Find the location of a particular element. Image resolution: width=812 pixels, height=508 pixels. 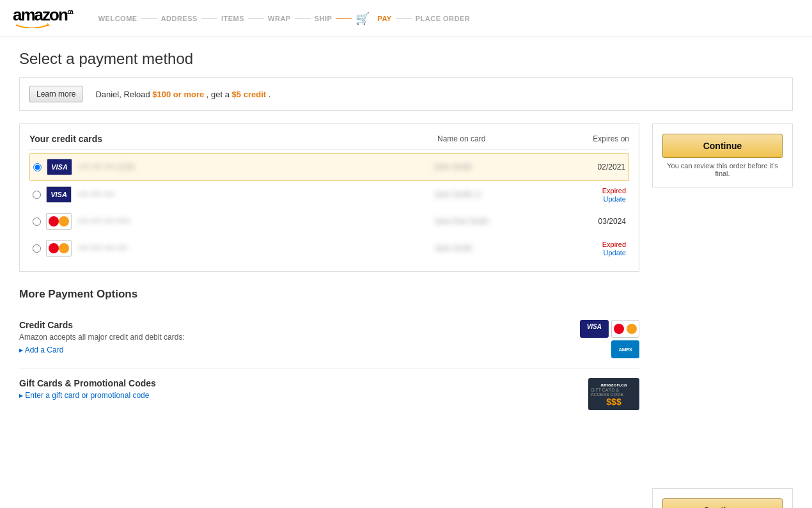

cc-number-4: •••• •••• •••• •••• is located at coordinates (256, 248).